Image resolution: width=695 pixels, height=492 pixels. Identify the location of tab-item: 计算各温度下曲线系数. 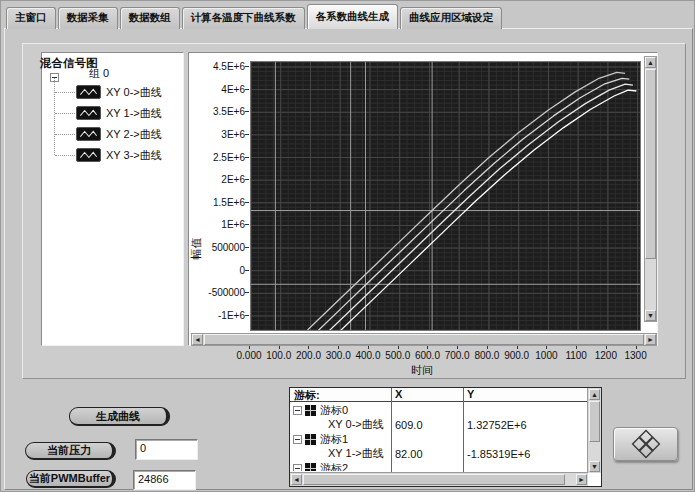
(244, 18).